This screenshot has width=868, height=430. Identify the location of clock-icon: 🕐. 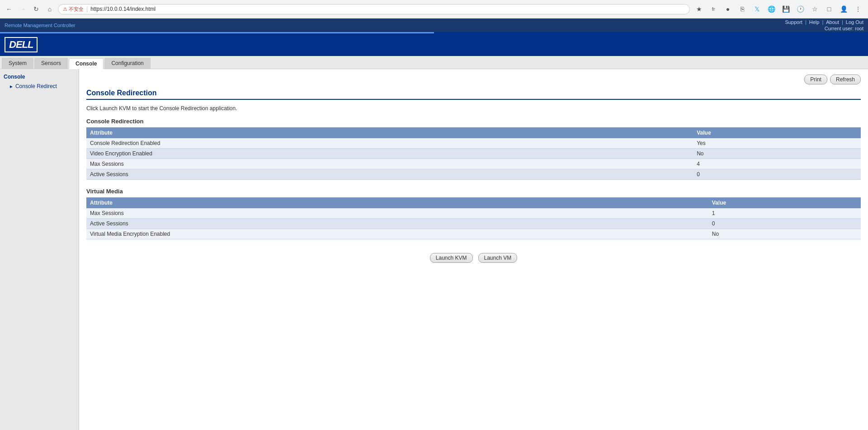
(800, 9).